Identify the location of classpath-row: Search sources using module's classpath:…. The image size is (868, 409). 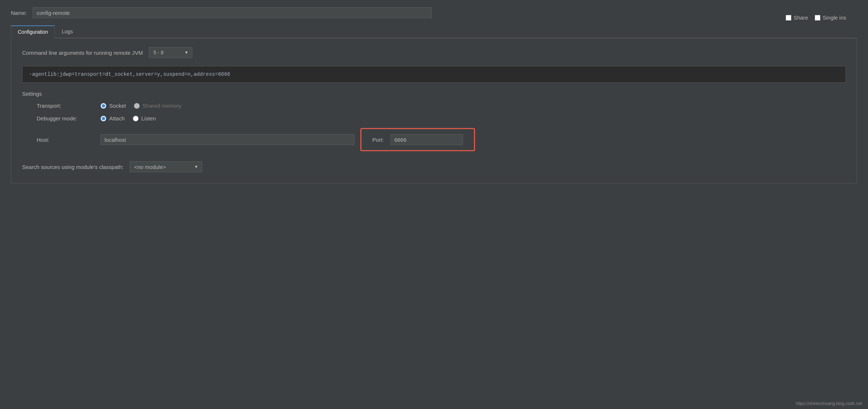
(434, 167).